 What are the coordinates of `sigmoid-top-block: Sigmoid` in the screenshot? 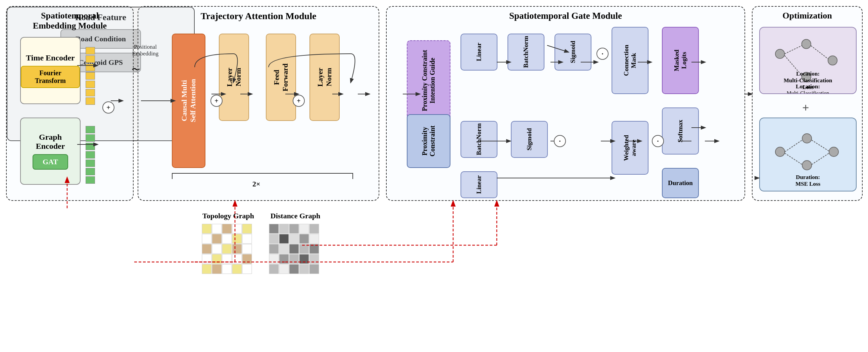 It's located at (573, 52).